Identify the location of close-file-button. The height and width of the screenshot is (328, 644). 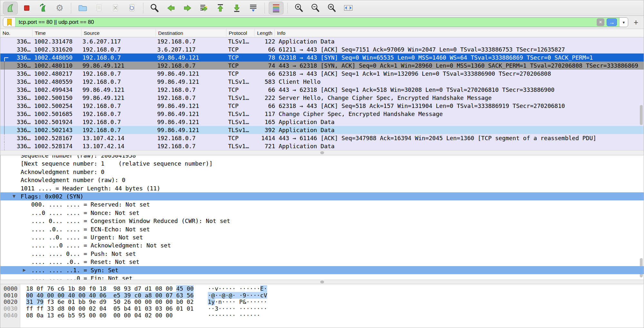
(115, 8).